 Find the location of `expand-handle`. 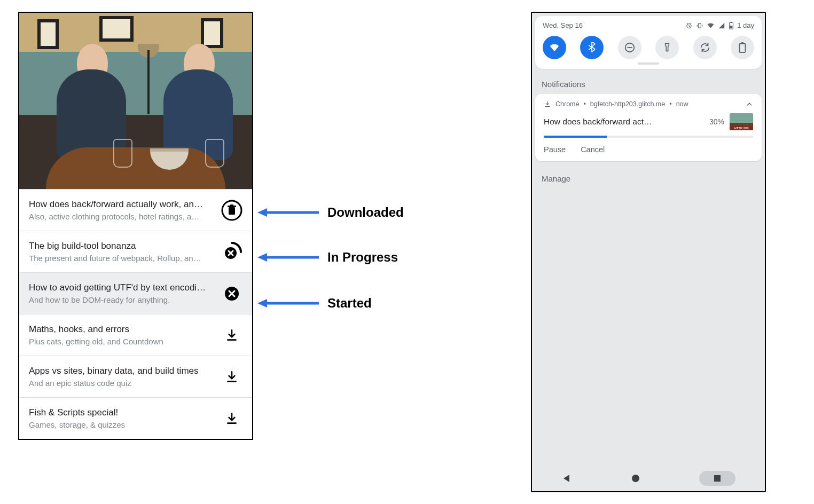

expand-handle is located at coordinates (648, 64).